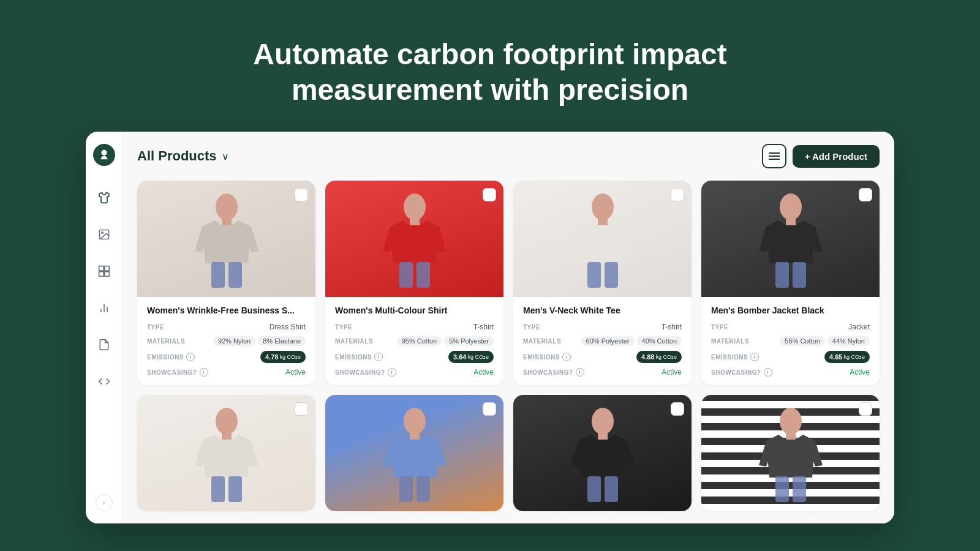 Image resolution: width=980 pixels, height=551 pixels. I want to click on material-badge: 95% Cotton, so click(419, 341).